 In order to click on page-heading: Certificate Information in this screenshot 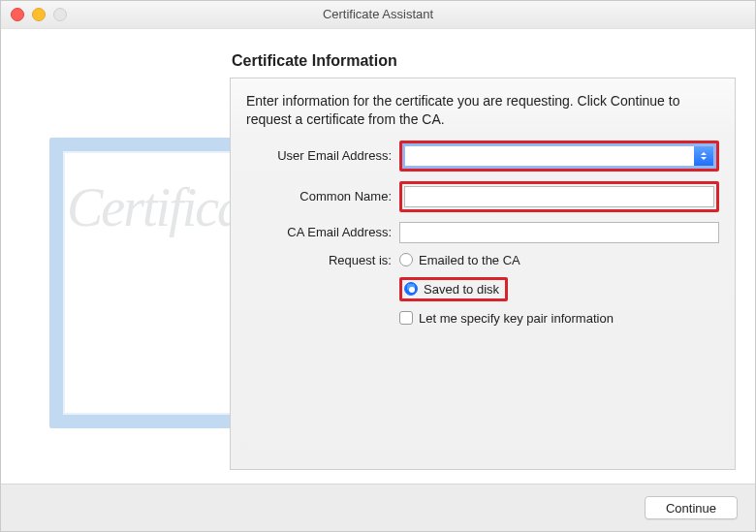, I will do `click(314, 61)`.